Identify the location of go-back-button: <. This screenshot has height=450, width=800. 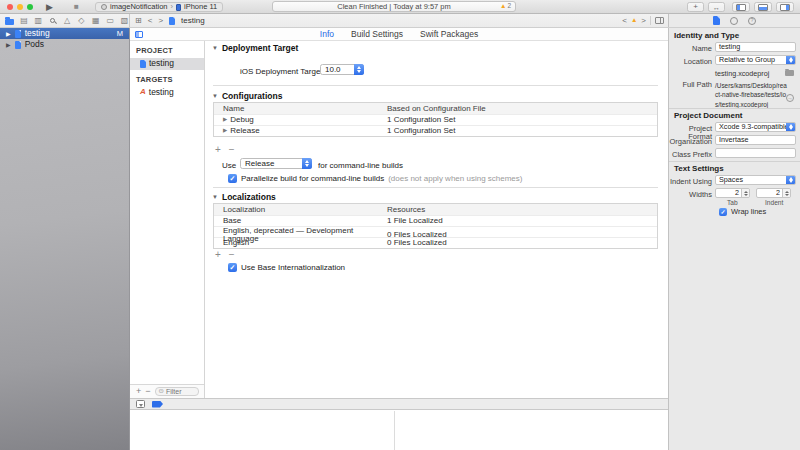
(150, 21).